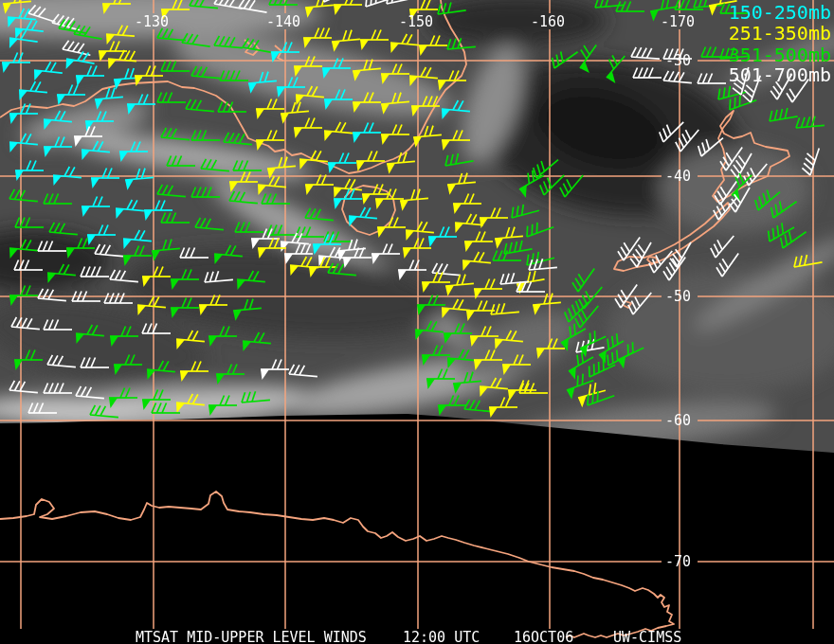  What do you see at coordinates (416, 22) in the screenshot?
I see `longitude-label: -150` at bounding box center [416, 22].